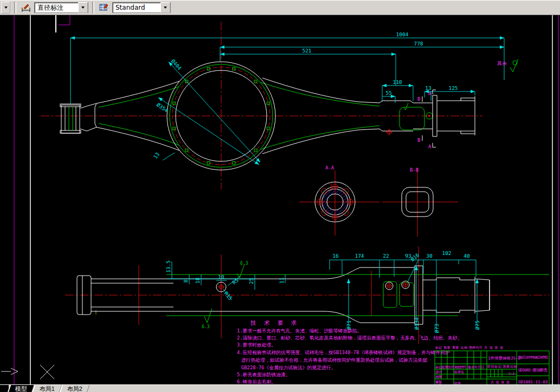  What do you see at coordinates (56, 8) in the screenshot?
I see `dim-style-value: 直径标注` at bounding box center [56, 8].